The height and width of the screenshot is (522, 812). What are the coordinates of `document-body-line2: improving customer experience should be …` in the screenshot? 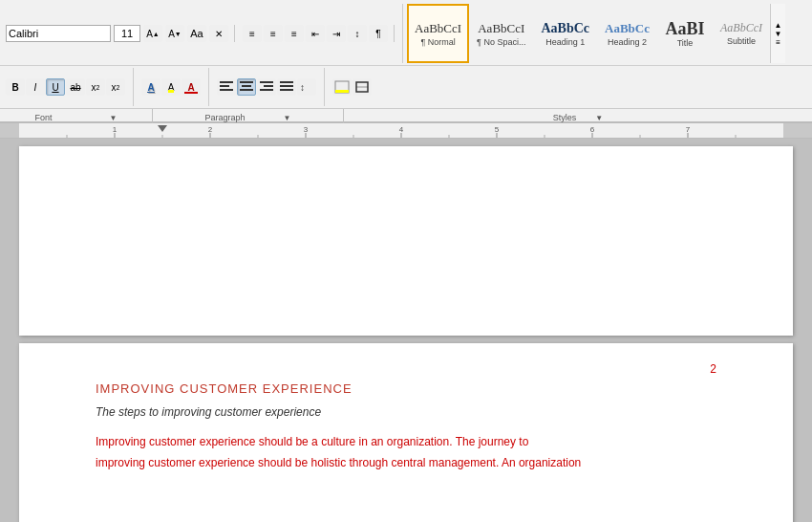 It's located at (406, 464).